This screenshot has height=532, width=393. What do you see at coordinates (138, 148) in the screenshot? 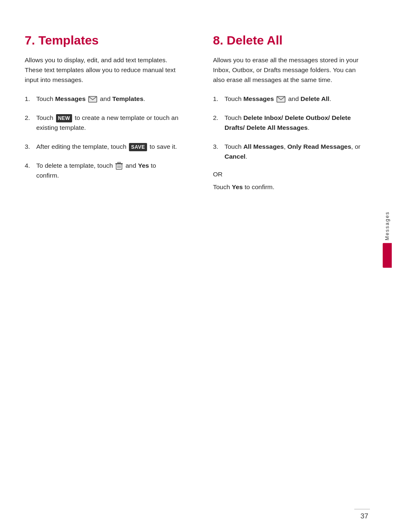
I see `save-badge: SAVE` at bounding box center [138, 148].